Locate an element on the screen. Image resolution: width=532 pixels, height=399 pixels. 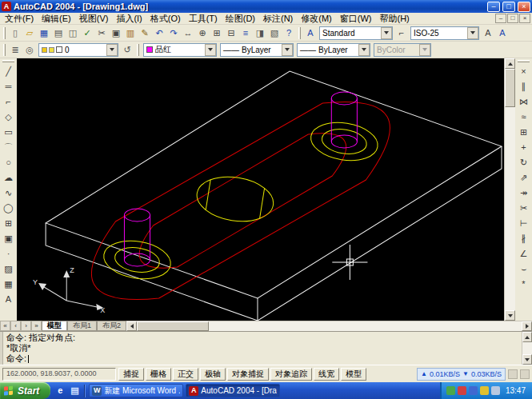
menu-view: 视图(V) is located at coordinates (94, 19).